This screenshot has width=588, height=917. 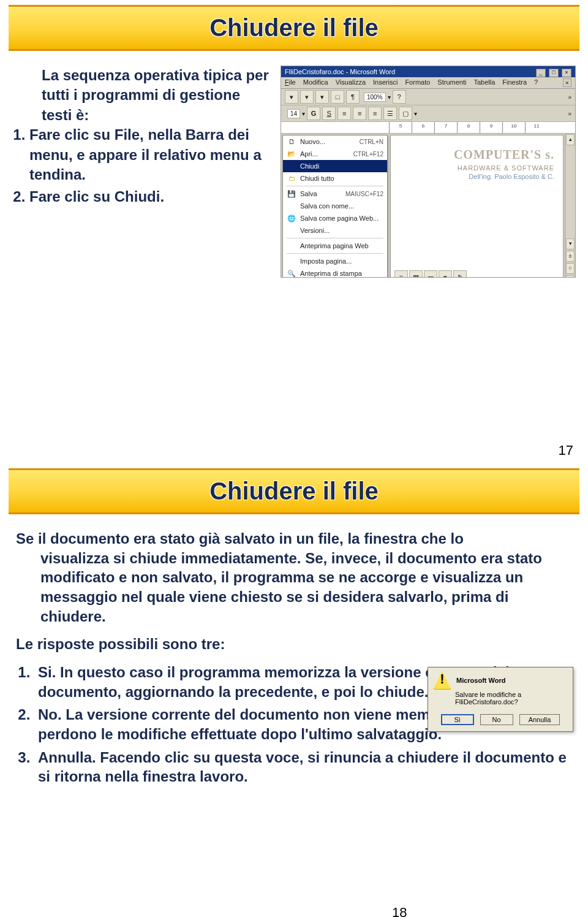 I want to click on menu-help: ?, so click(x=536, y=83).